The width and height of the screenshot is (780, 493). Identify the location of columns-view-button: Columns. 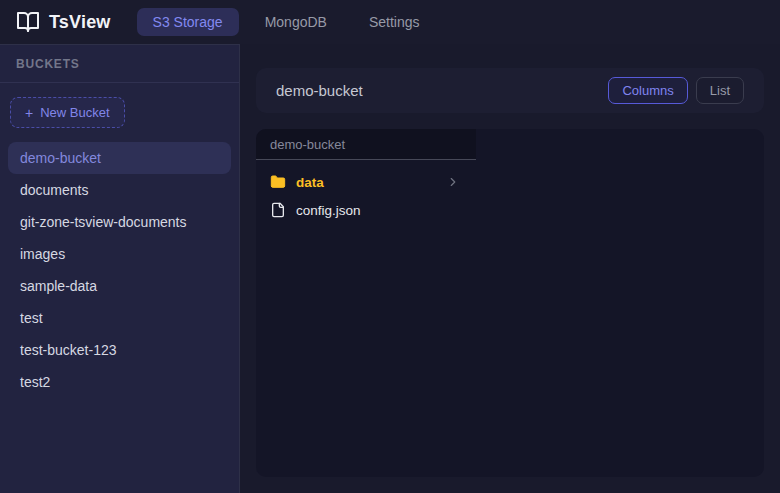
(648, 90).